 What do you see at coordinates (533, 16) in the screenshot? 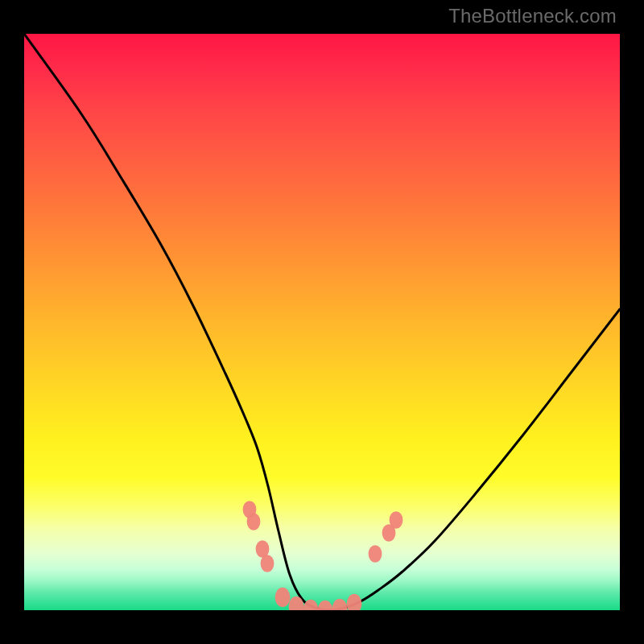
I see `watermark-text: TheBottleneck.com` at bounding box center [533, 16].